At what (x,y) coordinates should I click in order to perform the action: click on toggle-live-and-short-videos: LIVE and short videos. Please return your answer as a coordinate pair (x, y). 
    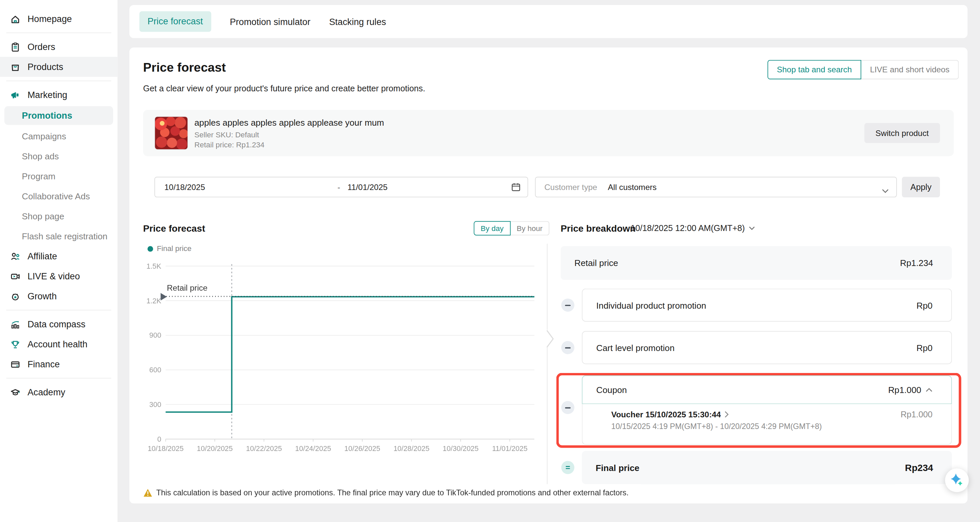
    Looking at the image, I should click on (910, 70).